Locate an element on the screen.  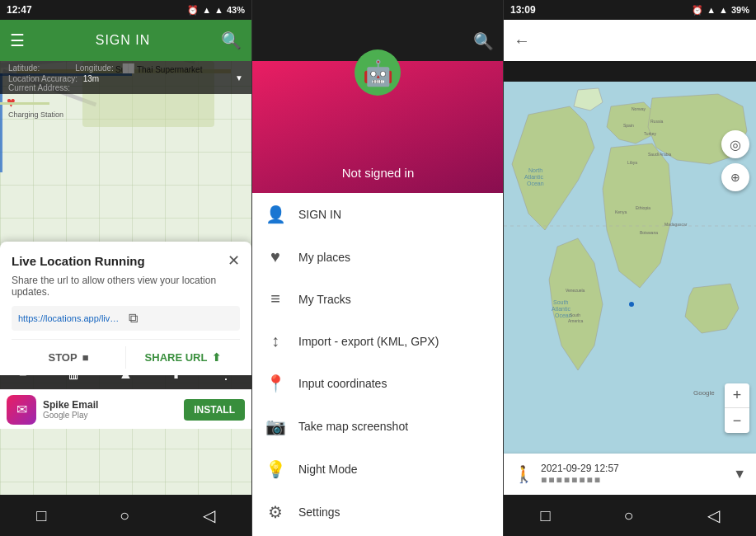
svg-text: Turkey is located at coordinates (650, 134).